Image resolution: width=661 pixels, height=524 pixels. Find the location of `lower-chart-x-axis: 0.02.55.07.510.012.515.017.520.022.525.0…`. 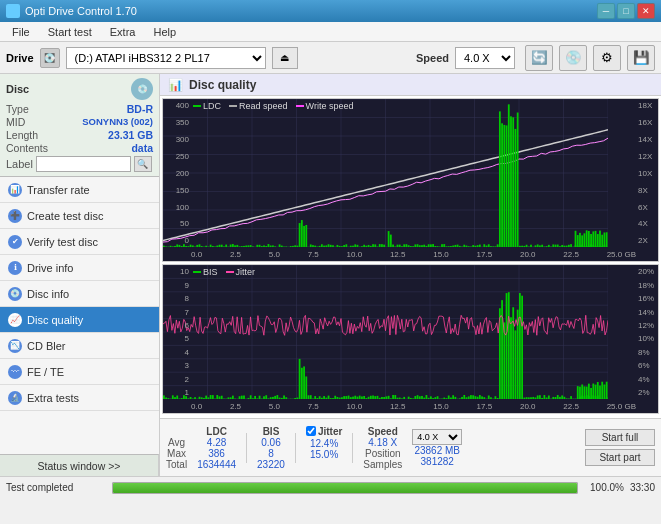

lower-chart-x-axis: 0.02.55.07.510.012.515.017.520.022.525.0… is located at coordinates (414, 406).